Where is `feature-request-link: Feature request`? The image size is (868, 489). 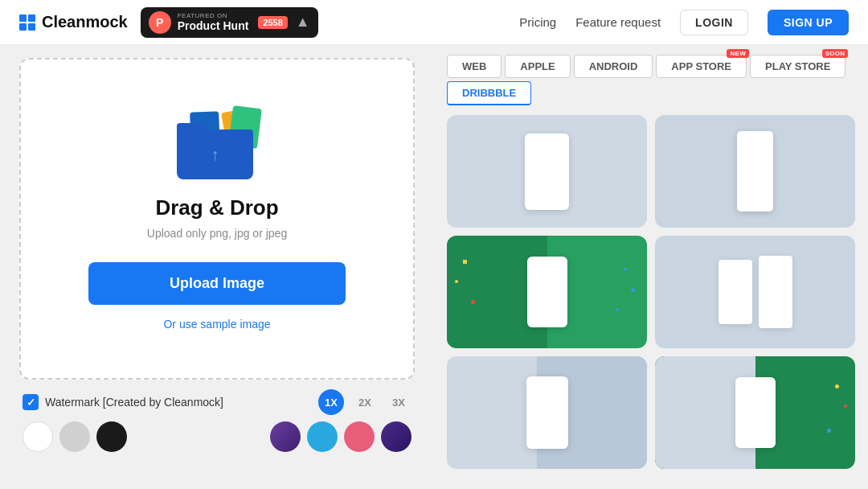
feature-request-link: Feature request is located at coordinates (618, 23).